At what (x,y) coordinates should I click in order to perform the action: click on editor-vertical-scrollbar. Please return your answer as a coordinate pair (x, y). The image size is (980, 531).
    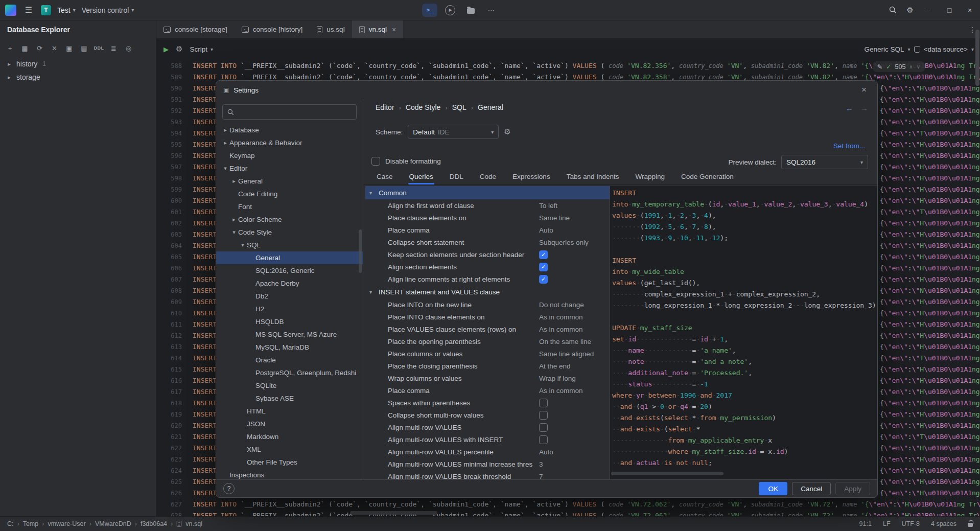
    Looking at the image, I should click on (977, 58).